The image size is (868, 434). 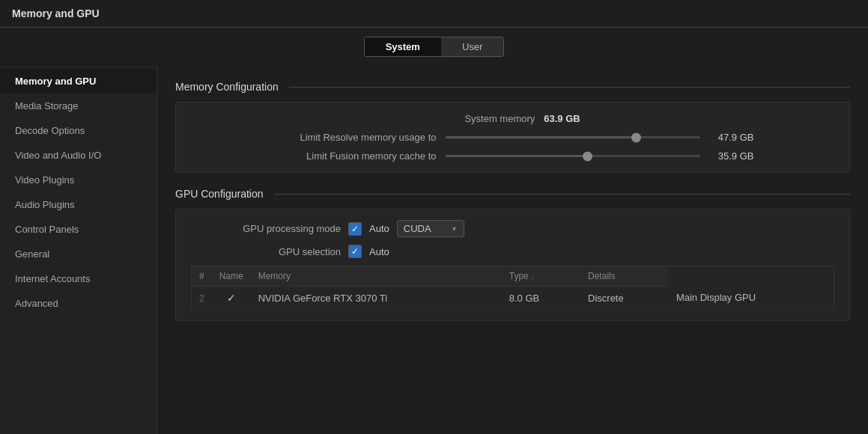 I want to click on gpu-processing-mode-row: GPU processing mode ✓ Auto CUDA ▾, so click(x=512, y=229).